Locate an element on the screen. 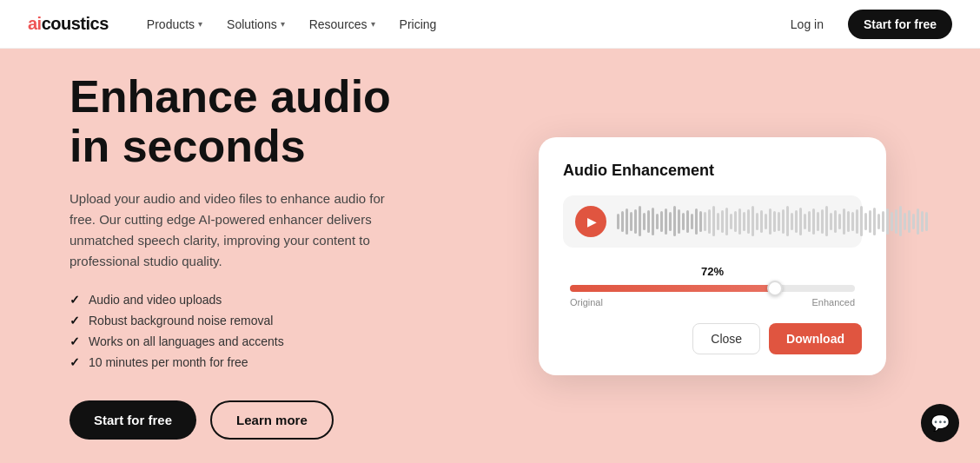 Image resolution: width=980 pixels, height=463 pixels. start-for-free-button: Start for free is located at coordinates (900, 24).